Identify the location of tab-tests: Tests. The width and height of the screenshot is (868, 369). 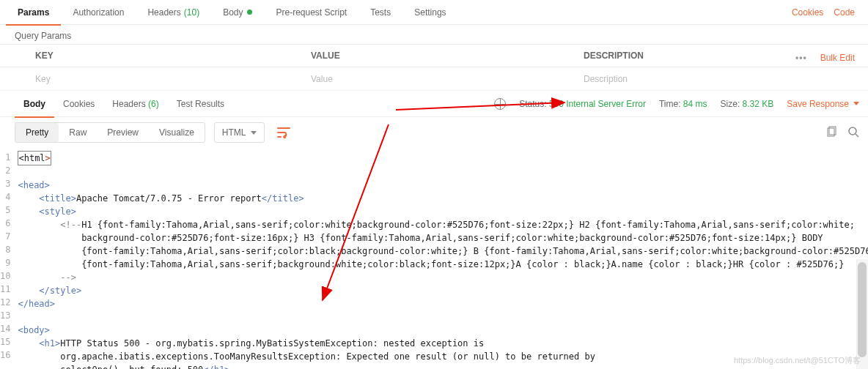
(380, 12).